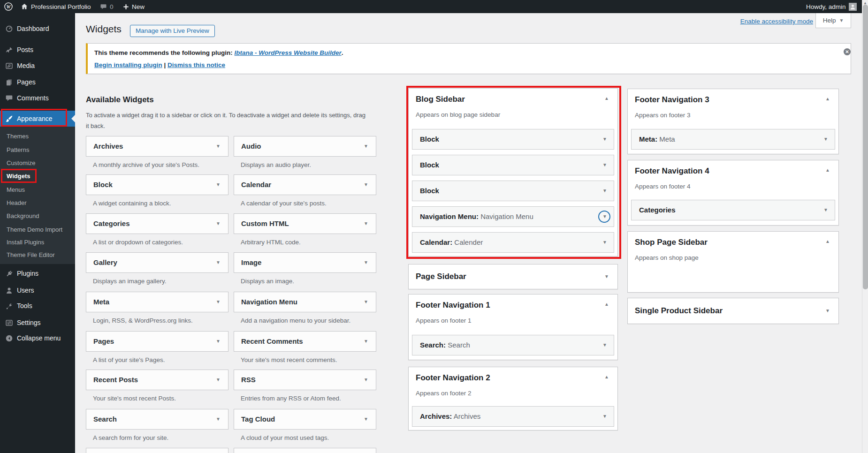  I want to click on manage-live-preview-button: Manage with Live Preview, so click(173, 31).